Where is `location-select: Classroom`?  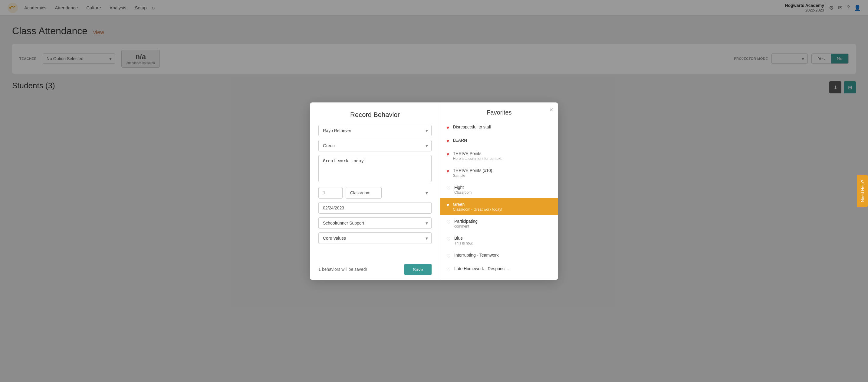 location-select: Classroom is located at coordinates (364, 193).